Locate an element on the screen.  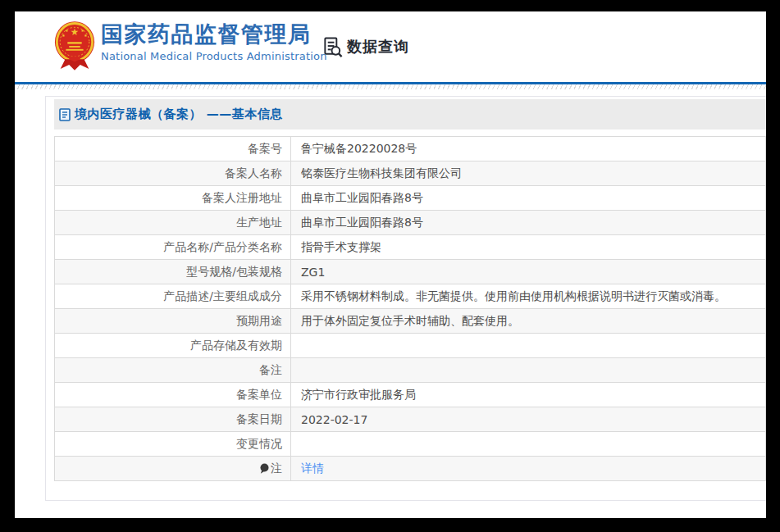
row-label: 注 is located at coordinates (173, 469).